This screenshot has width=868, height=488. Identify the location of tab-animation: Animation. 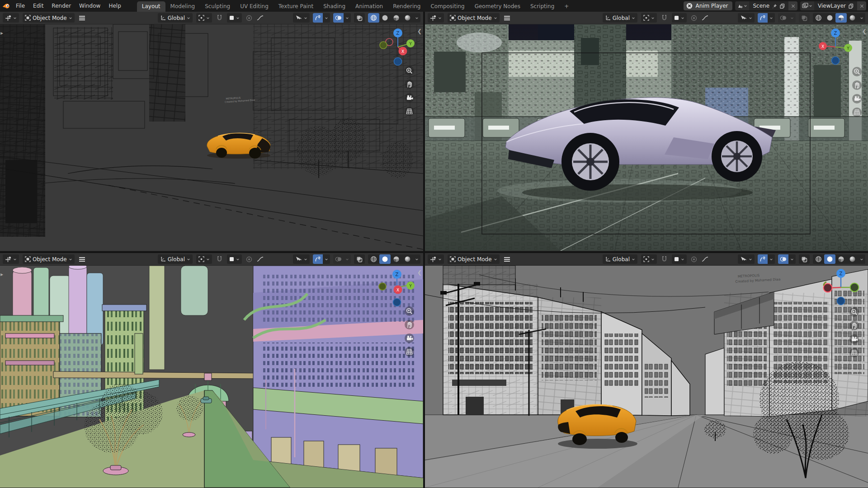
(369, 6).